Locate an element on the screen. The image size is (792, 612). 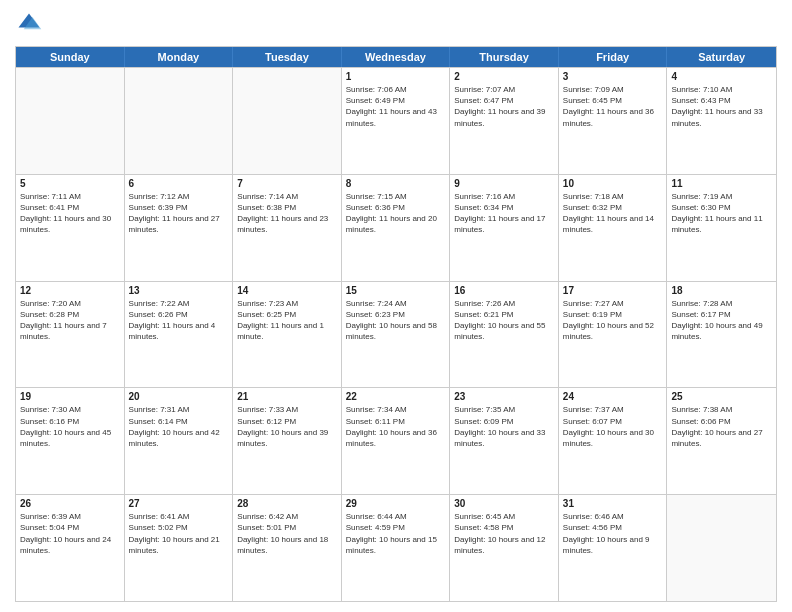
day-number: 30 is located at coordinates (504, 504).